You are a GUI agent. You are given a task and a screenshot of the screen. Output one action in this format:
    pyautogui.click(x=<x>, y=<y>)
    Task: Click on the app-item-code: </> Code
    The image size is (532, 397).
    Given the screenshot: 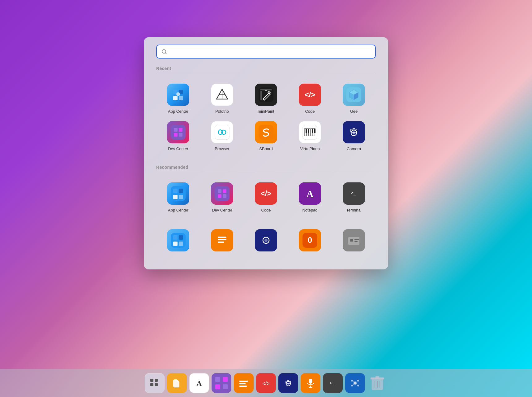 What is the action you would take?
    pyautogui.click(x=310, y=99)
    